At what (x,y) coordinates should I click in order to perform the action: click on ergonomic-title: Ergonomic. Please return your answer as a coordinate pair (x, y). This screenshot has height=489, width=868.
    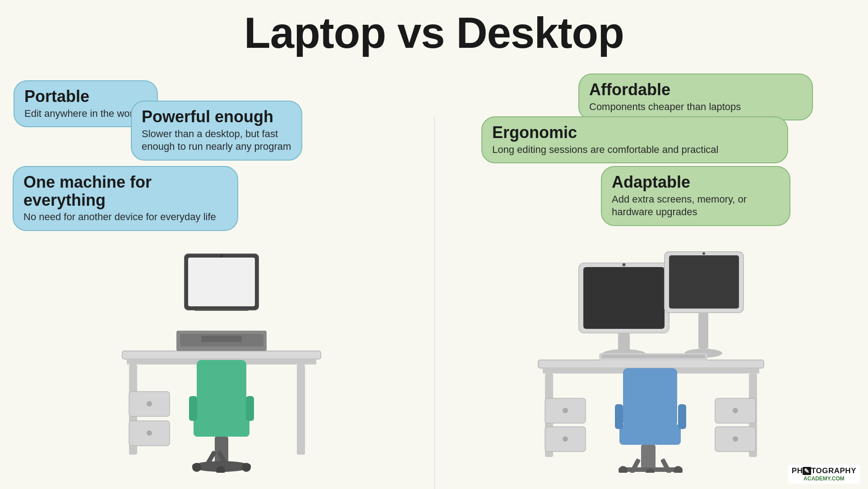
    Looking at the image, I should click on (635, 133).